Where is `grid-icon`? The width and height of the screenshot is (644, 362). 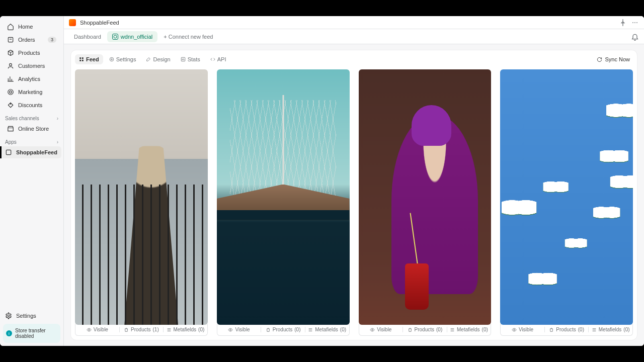 grid-icon is located at coordinates (82, 59).